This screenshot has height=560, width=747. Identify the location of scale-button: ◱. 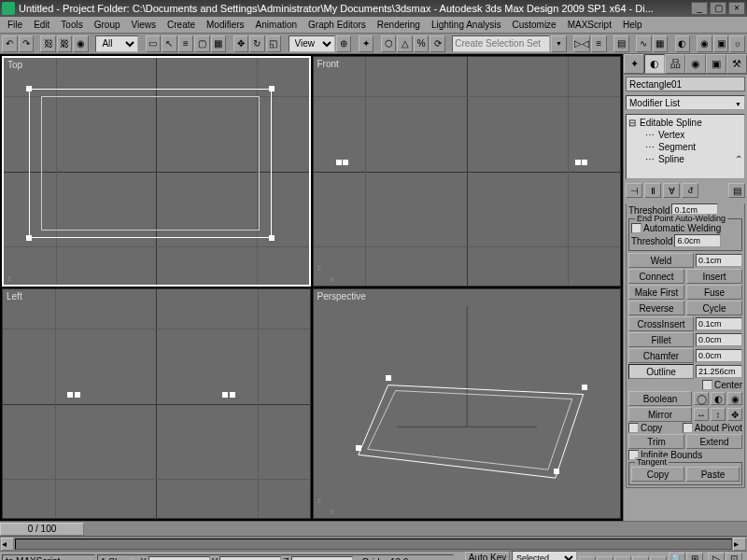
(275, 44).